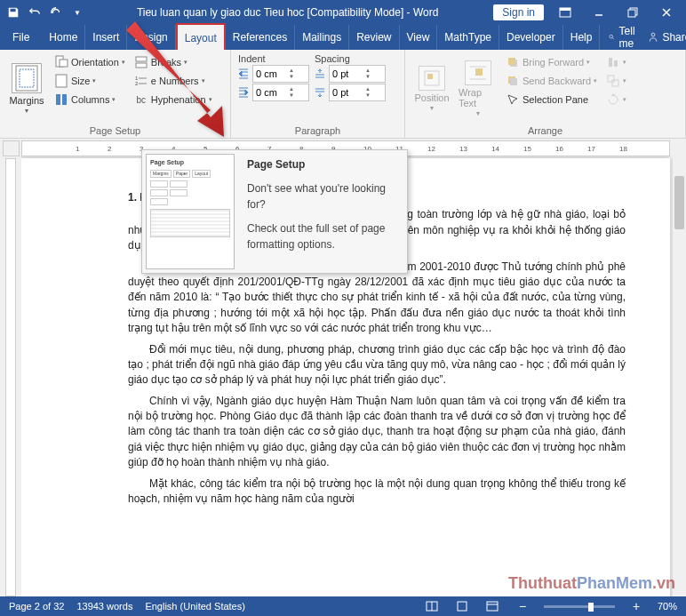 This screenshot has width=686, height=616. Describe the element at coordinates (617, 81) in the screenshot. I see `group-button: ▾` at that location.